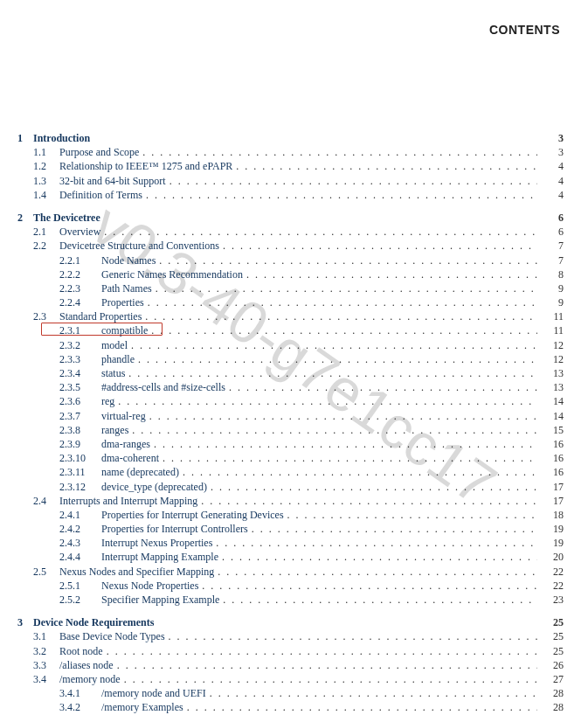 The width and height of the screenshot is (588, 715). What do you see at coordinates (80, 416) in the screenshot?
I see `subsection-number: 2.3.7` at bounding box center [80, 416].